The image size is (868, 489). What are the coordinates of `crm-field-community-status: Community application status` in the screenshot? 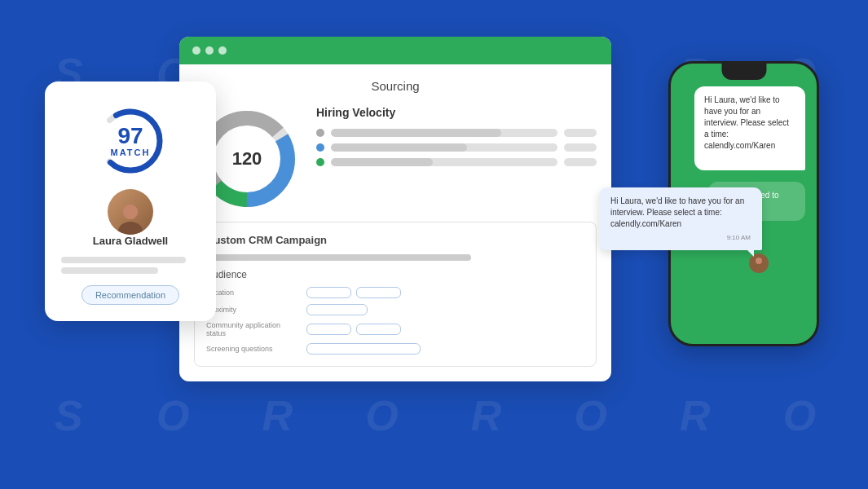 It's located at (395, 329).